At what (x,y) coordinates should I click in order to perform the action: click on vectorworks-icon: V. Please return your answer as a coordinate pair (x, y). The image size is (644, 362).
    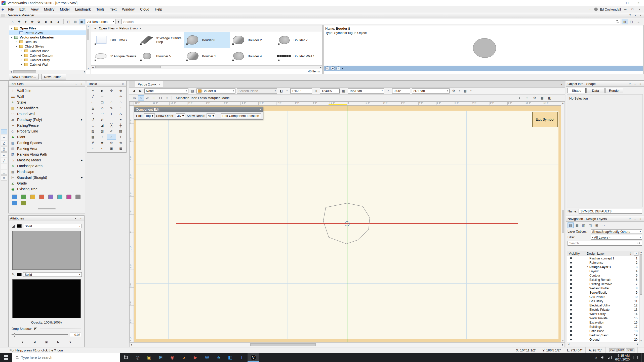
    Looking at the image, I should click on (253, 357).